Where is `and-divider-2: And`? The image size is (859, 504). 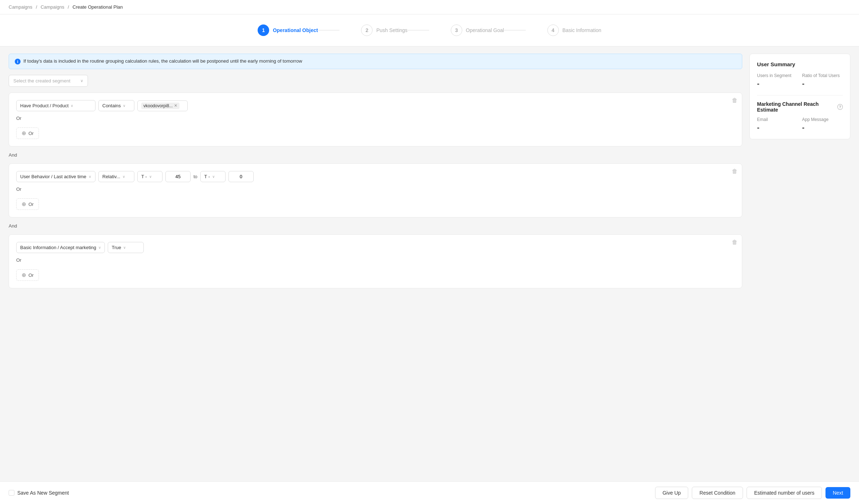 and-divider-2: And is located at coordinates (375, 226).